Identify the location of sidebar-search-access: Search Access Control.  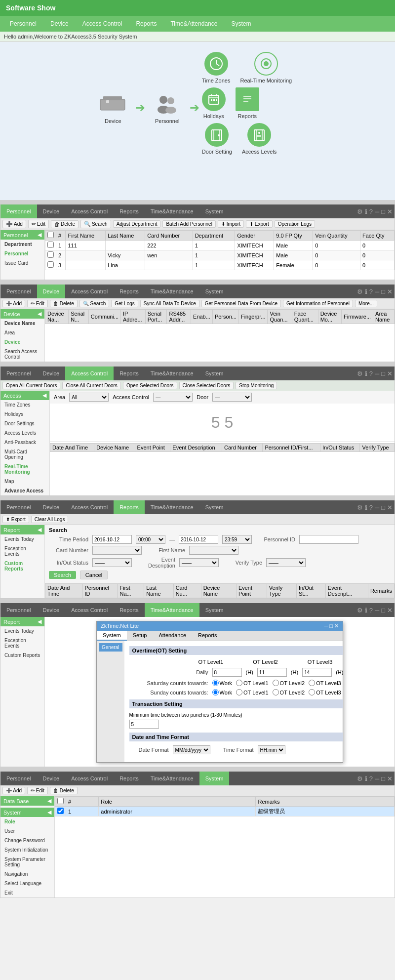
(23, 354).